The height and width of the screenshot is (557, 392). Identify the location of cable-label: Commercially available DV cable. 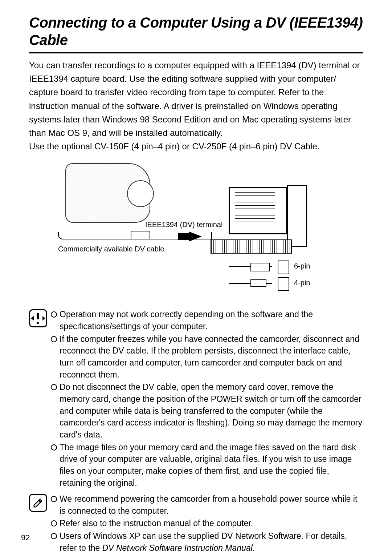
(111, 249).